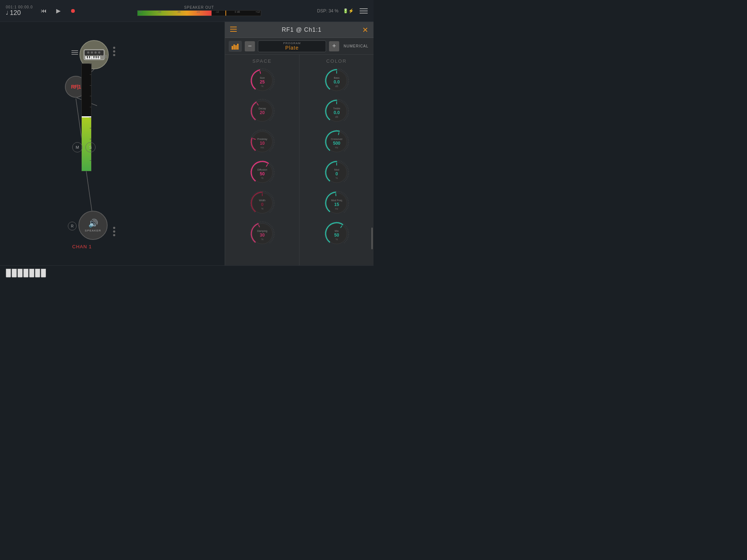  What do you see at coordinates (365, 30) in the screenshot?
I see `plugin-close-button: ✕` at bounding box center [365, 30].